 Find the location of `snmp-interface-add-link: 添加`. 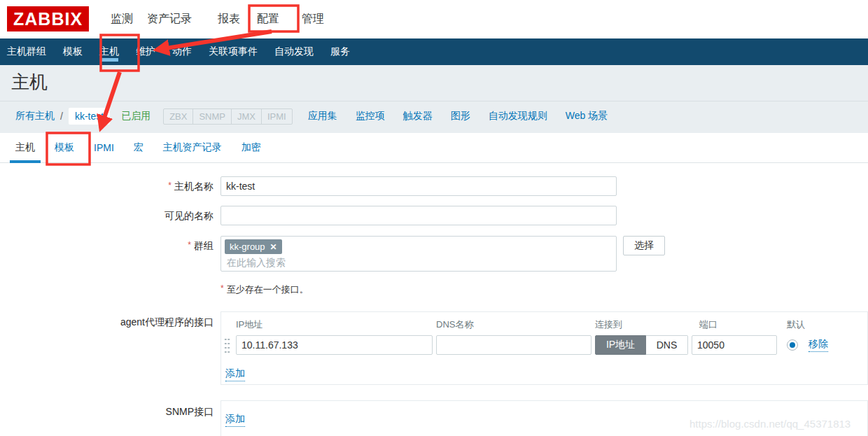

snmp-interface-add-link: 添加 is located at coordinates (235, 420).